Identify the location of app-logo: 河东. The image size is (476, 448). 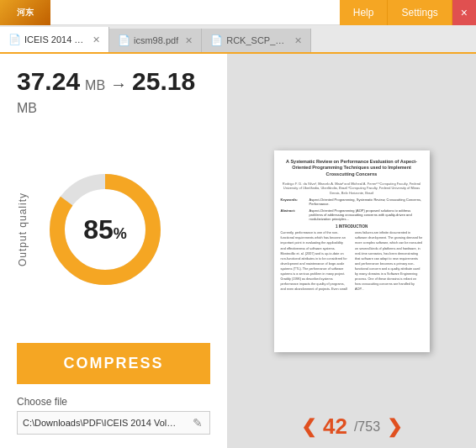
(25, 13).